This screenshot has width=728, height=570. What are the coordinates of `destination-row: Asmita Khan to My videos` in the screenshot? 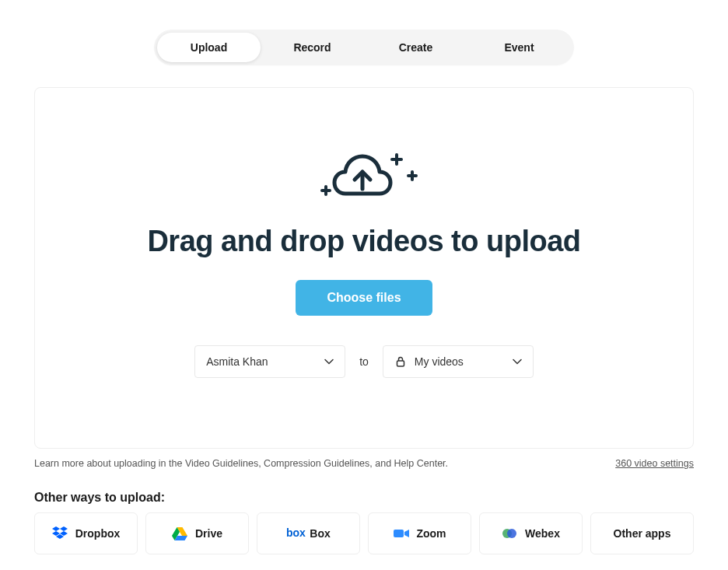 It's located at (364, 362).